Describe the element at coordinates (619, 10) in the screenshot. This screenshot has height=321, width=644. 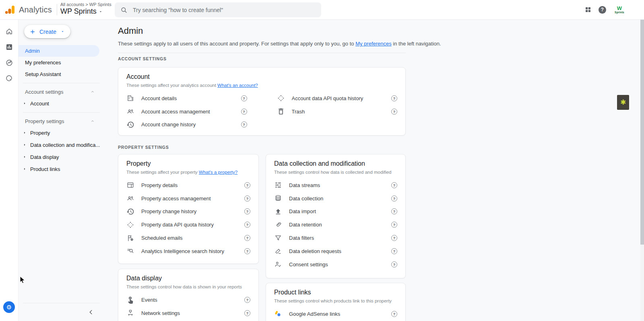
I see `account-avatar: W Sprints` at that location.